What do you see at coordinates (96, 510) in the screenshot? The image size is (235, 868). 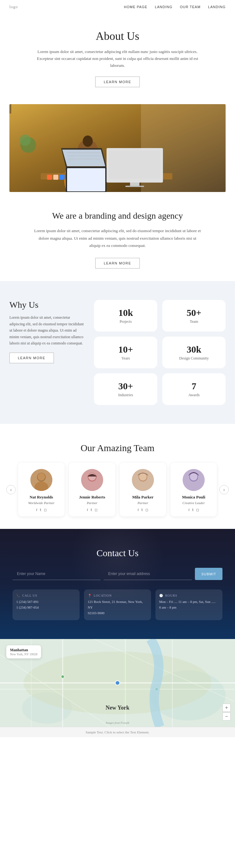 I see `instagram-icon-2: ◻` at bounding box center [96, 510].